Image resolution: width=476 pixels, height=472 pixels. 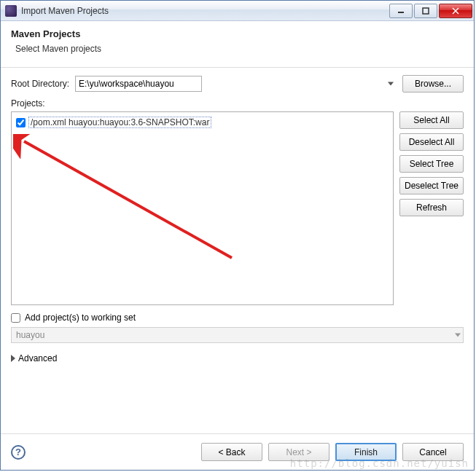 I want to click on refresh-button: Refresh, so click(x=432, y=208).